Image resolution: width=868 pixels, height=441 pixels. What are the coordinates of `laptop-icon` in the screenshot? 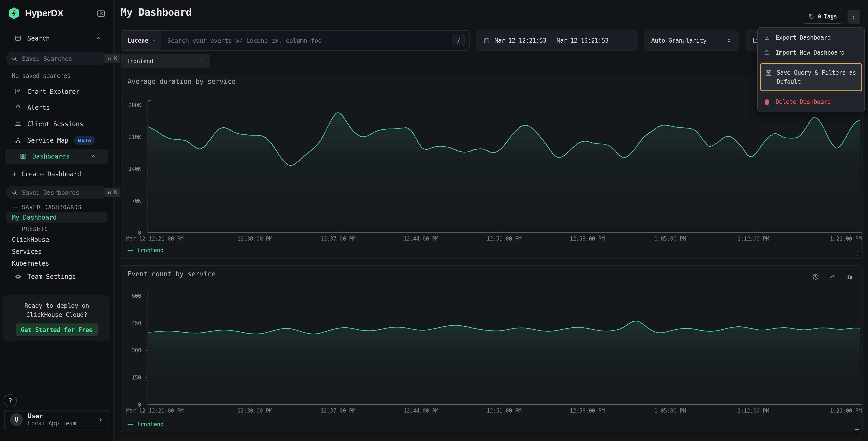 It's located at (18, 124).